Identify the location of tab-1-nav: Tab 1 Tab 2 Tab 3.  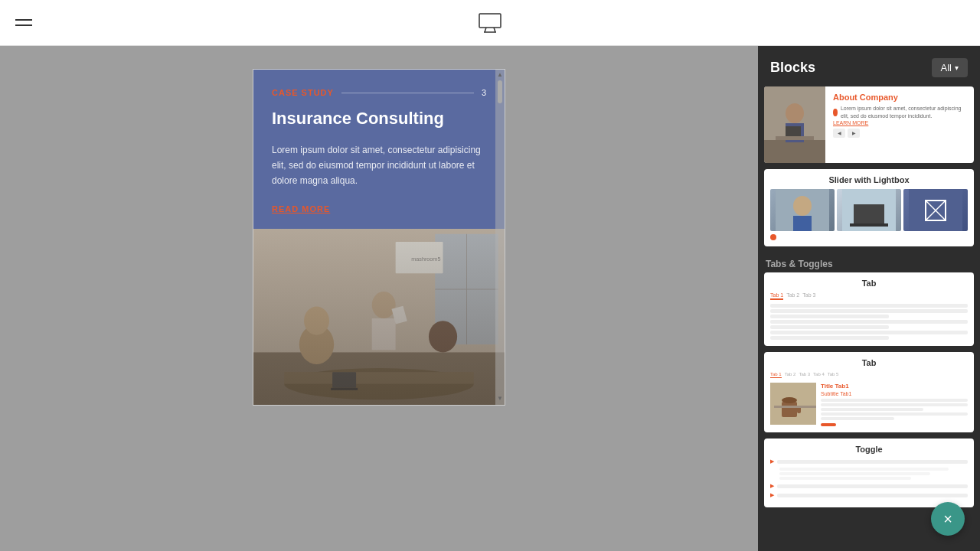
(869, 296).